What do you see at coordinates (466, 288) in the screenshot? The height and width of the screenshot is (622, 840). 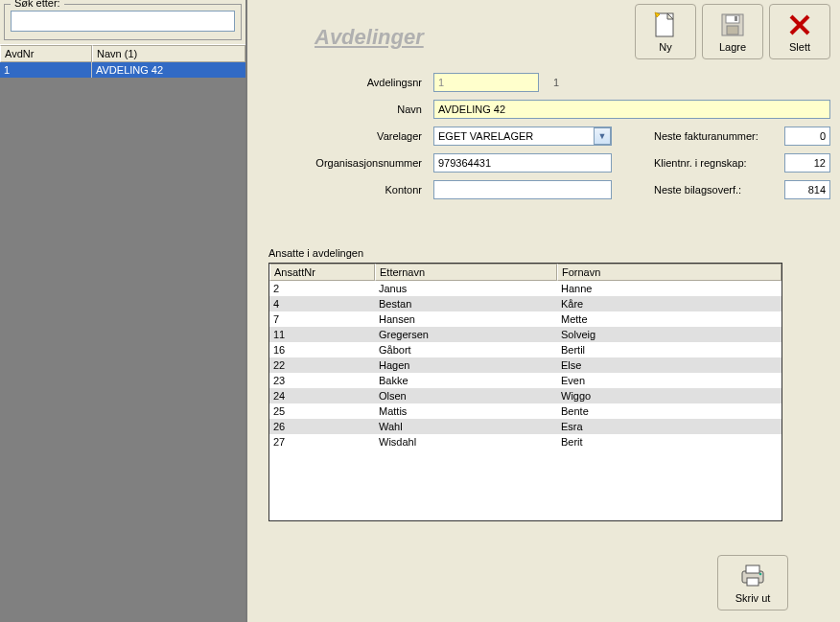 I see `ansatte-cell-etternavn: Janus` at bounding box center [466, 288].